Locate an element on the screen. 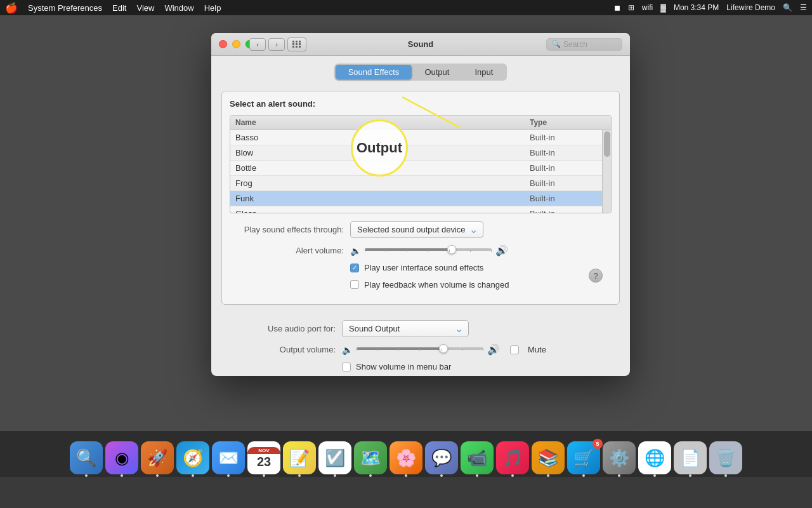 This screenshot has width=812, height=508. dock-itunes: 🎵 is located at coordinates (513, 458).